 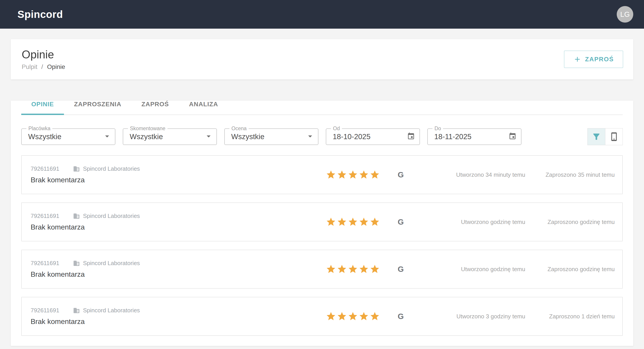 I want to click on tab-analiza: ANALIZA, so click(x=204, y=108).